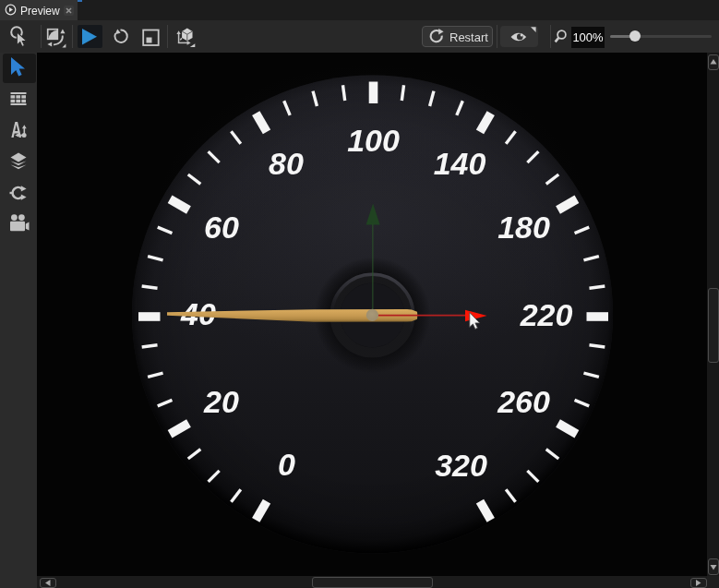 This screenshot has width=719, height=588. I want to click on svg-text: 20, so click(222, 402).